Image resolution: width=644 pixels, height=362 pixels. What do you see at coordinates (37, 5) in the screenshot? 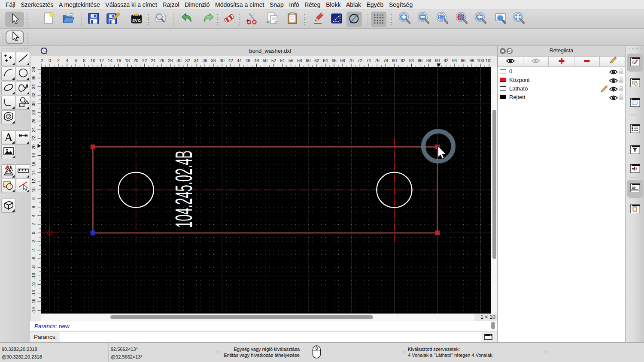
I see `menu-szerkesztes: Szerkesztés` at bounding box center [37, 5].